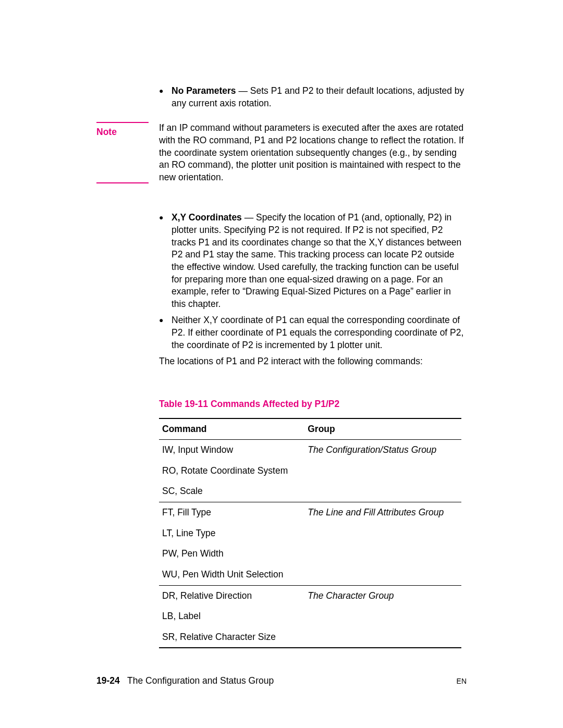 This screenshot has height=728, width=563. I want to click on table-row: SR, Relative Character Size, so click(310, 638).